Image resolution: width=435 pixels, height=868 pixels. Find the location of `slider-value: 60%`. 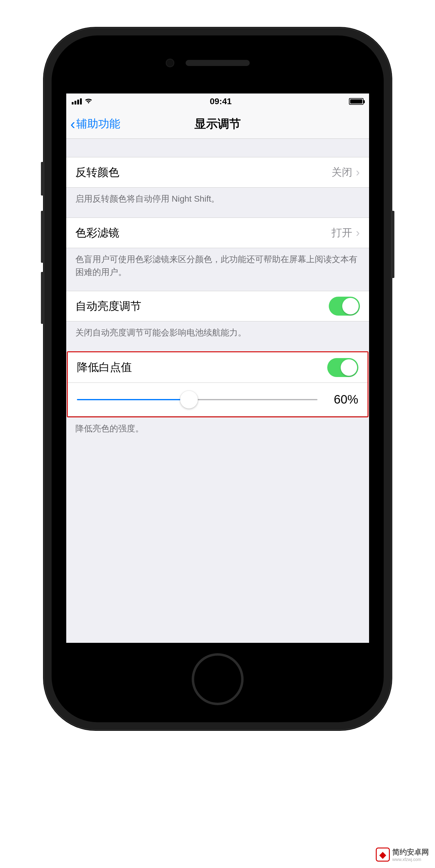

slider-value: 60% is located at coordinates (341, 400).